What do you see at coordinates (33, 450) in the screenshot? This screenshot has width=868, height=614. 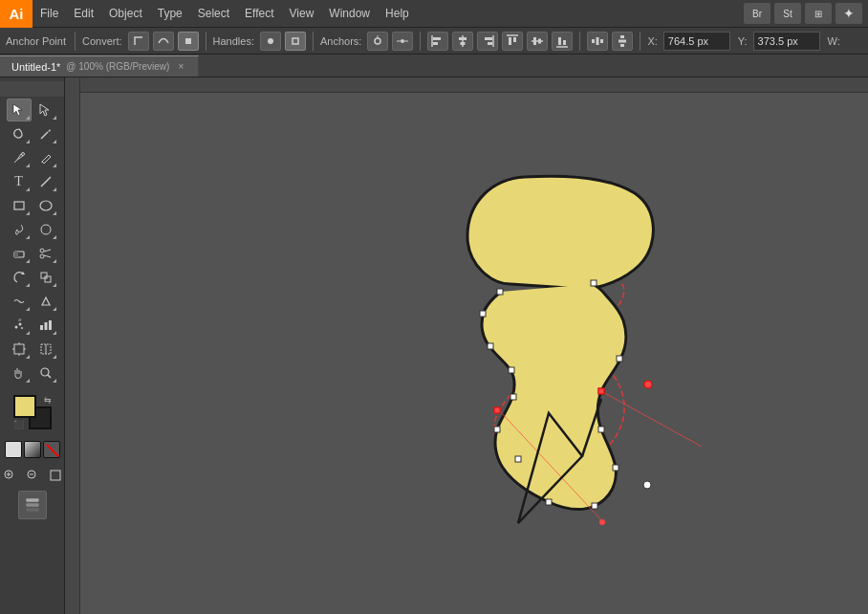 I see `gradient-icon` at bounding box center [33, 450].